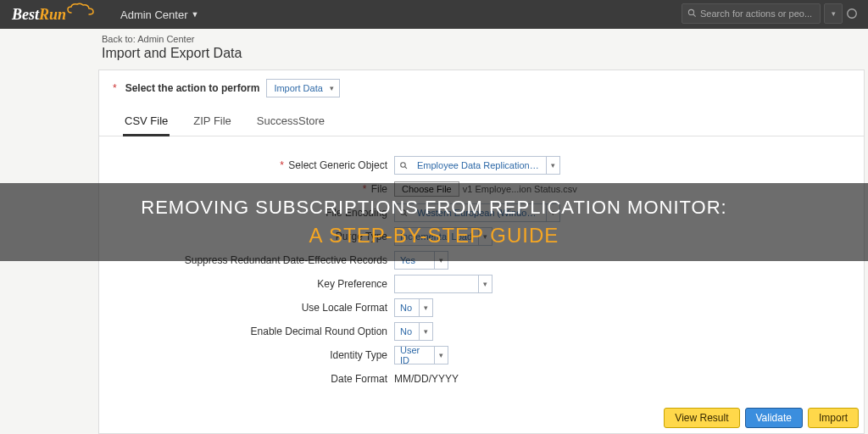  What do you see at coordinates (195, 14) in the screenshot?
I see `caret-down-icon: ▼` at bounding box center [195, 14].